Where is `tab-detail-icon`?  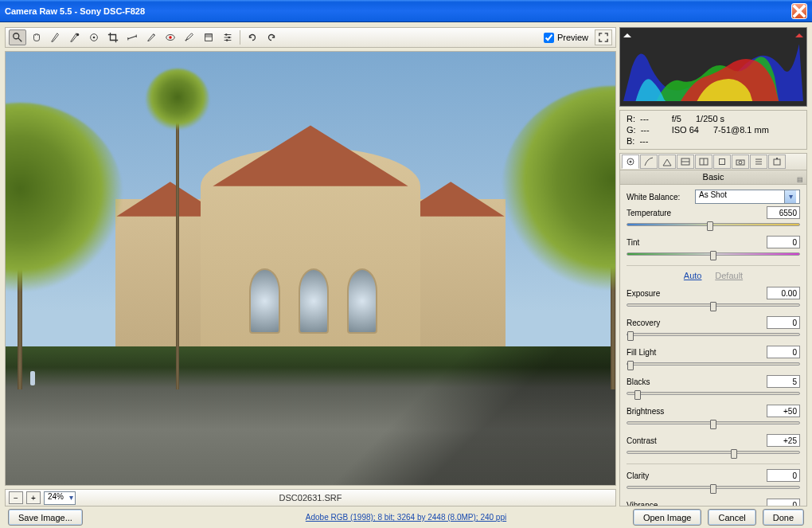 tab-detail-icon is located at coordinates (667, 162).